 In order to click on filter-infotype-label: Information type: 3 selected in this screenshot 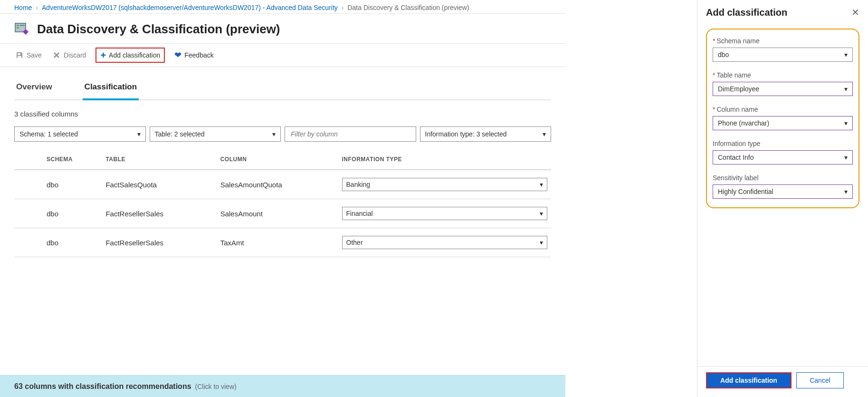, I will do `click(466, 134)`.